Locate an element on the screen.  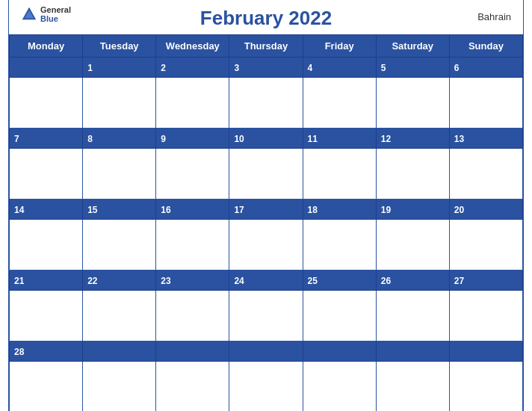
day-number-26: 26 is located at coordinates (386, 281).